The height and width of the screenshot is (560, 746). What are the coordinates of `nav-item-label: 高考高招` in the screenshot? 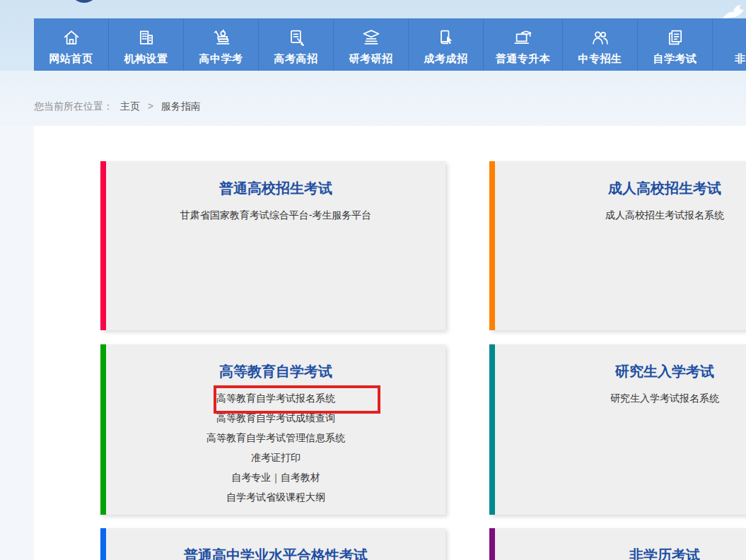 It's located at (296, 59).